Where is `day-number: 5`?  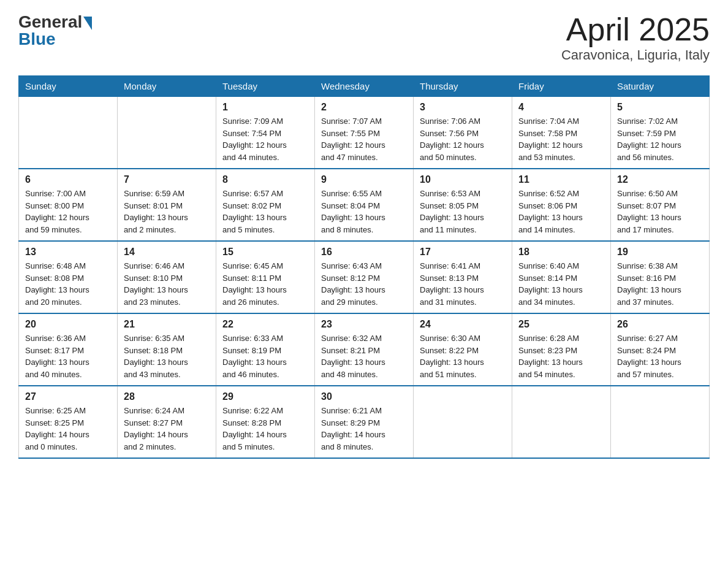 day-number: 5 is located at coordinates (660, 107).